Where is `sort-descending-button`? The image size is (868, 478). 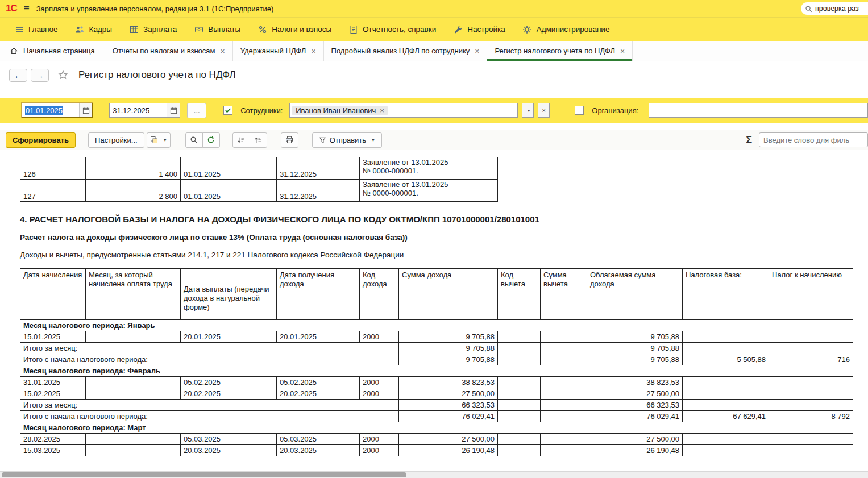
sort-descending-button is located at coordinates (241, 140).